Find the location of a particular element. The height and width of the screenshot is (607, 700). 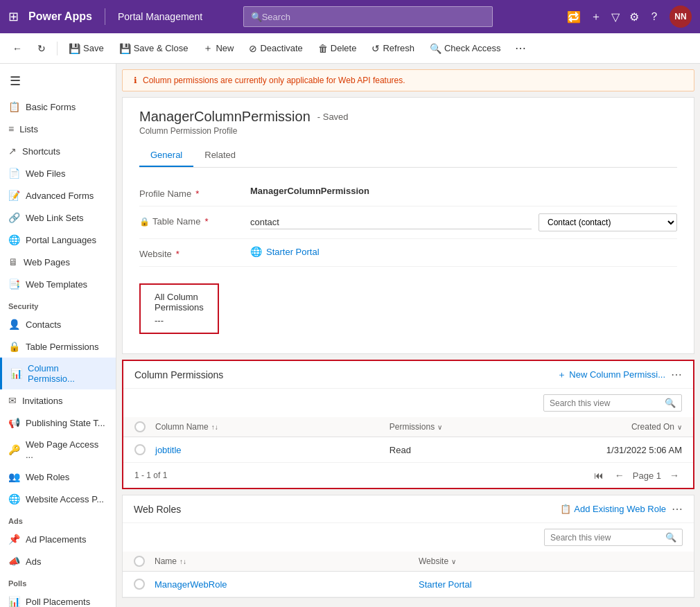

new-column-permission-button: ＋ New Column Permissi... is located at coordinates (611, 375).